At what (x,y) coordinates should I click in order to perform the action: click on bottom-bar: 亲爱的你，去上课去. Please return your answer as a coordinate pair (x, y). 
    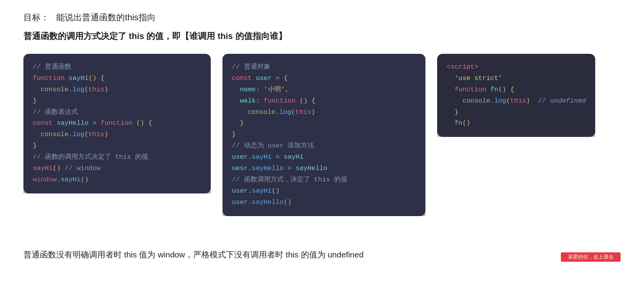
    Looking at the image, I should click on (591, 257).